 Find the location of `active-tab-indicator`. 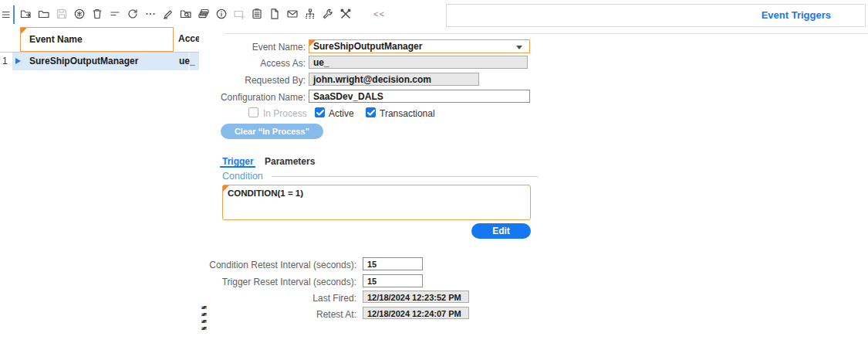

active-tab-indicator is located at coordinates (238, 167).